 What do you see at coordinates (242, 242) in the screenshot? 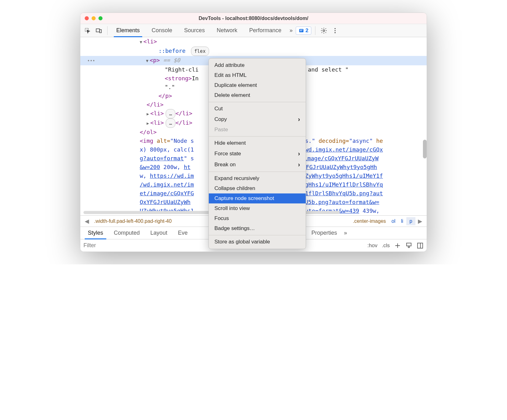
I see `context-menu-item-label: Store as global variable` at bounding box center [242, 242].